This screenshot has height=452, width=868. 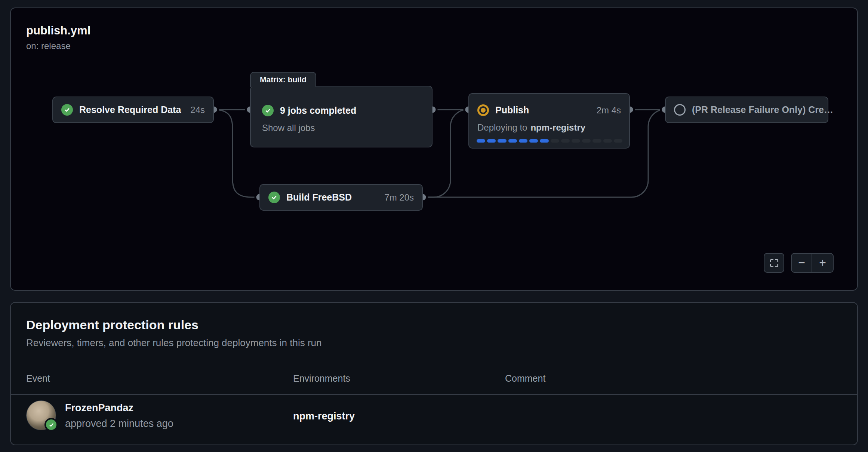 I want to click on job-name: Publish, so click(x=512, y=110).